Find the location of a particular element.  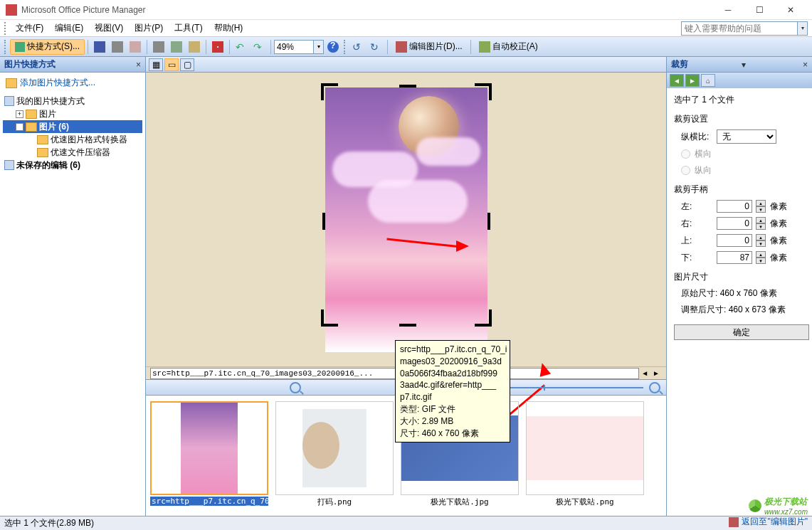

auto-correct-button: 自动校正(A) is located at coordinates (508, 47).